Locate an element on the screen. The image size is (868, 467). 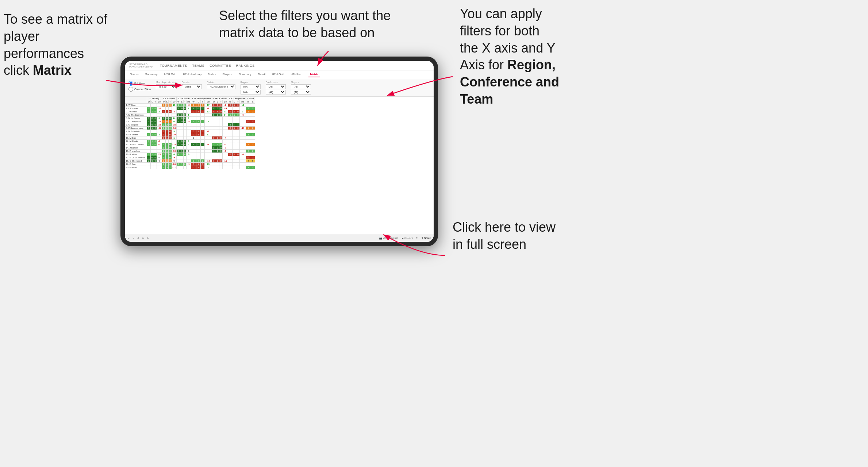
tab-teams: Teams is located at coordinates (134, 74).